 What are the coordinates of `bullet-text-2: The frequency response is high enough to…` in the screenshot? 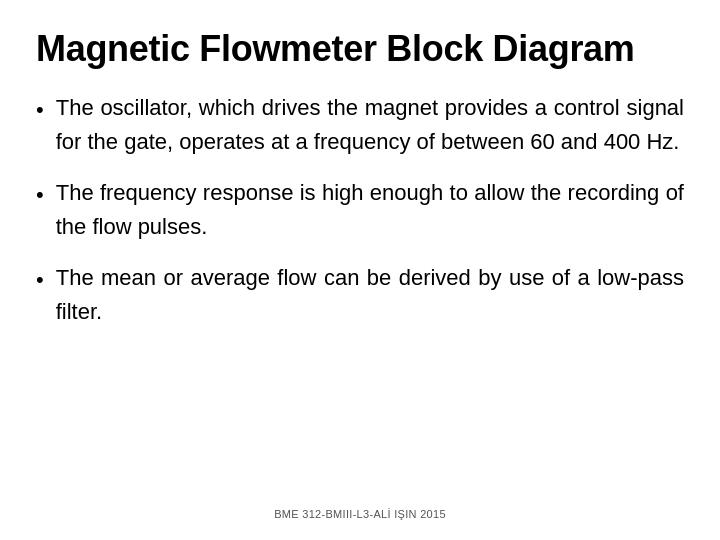 It's located at (370, 210).